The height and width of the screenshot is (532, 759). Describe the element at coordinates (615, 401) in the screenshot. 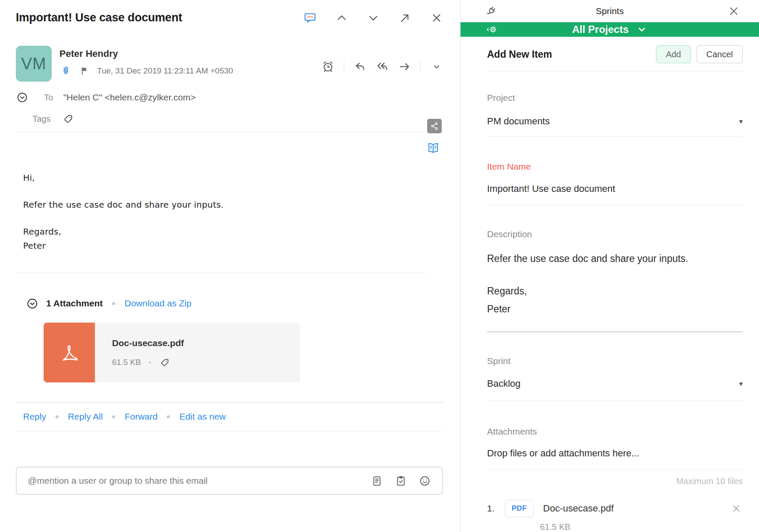

I see `field-underline` at that location.